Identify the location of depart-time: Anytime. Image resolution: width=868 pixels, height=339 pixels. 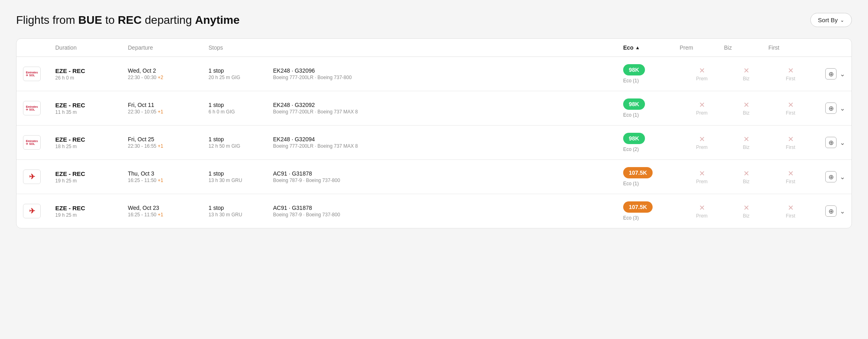
(217, 20).